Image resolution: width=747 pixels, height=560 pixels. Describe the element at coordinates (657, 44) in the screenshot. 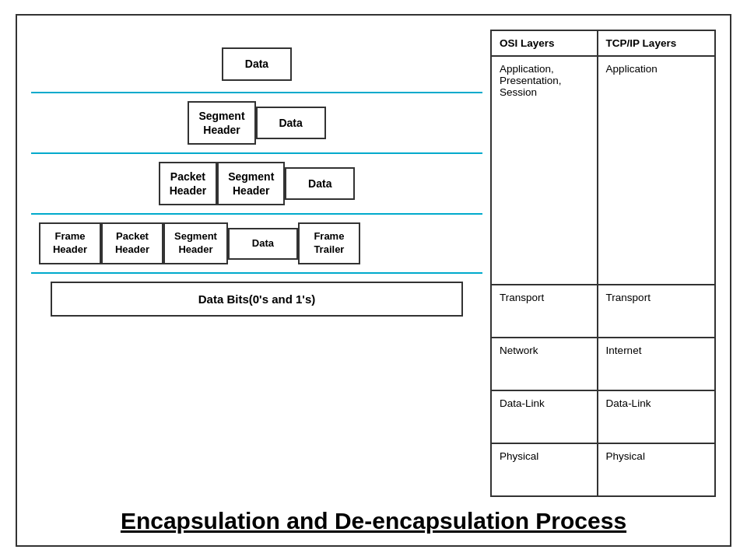

I see `tcpip-column-header: TCP/IP Layers` at that location.